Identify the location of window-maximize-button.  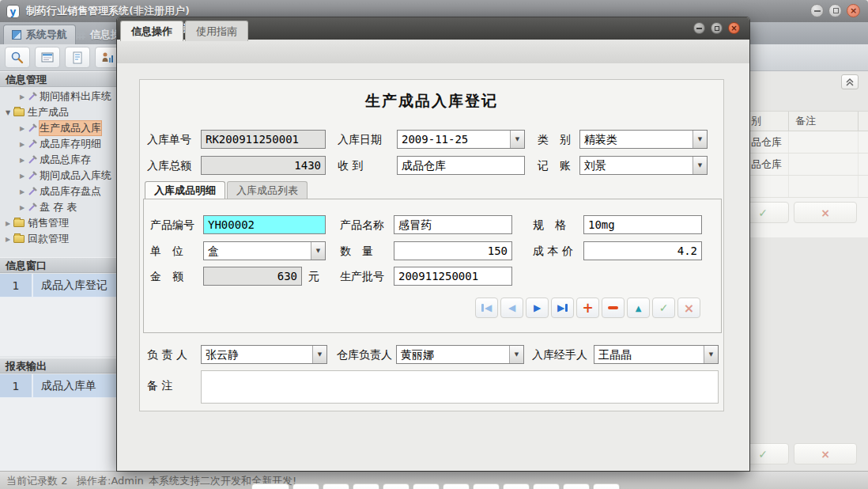
(835, 11).